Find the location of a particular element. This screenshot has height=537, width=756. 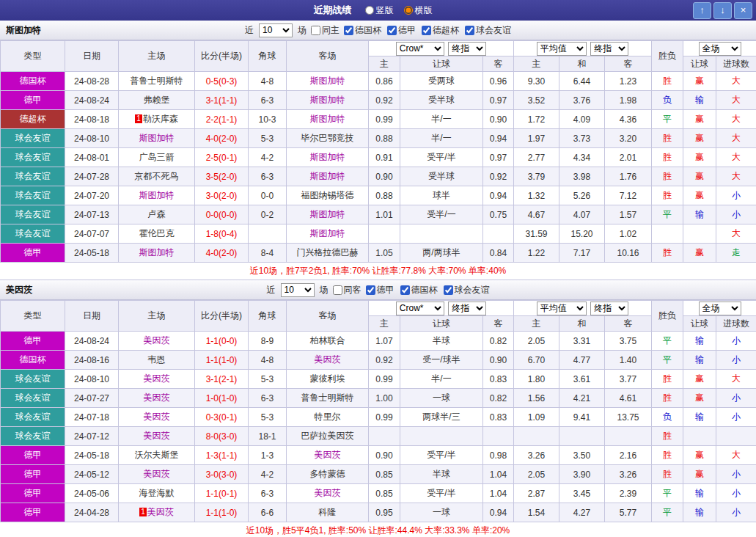

same-side-filter: 同主 is located at coordinates (326, 31).